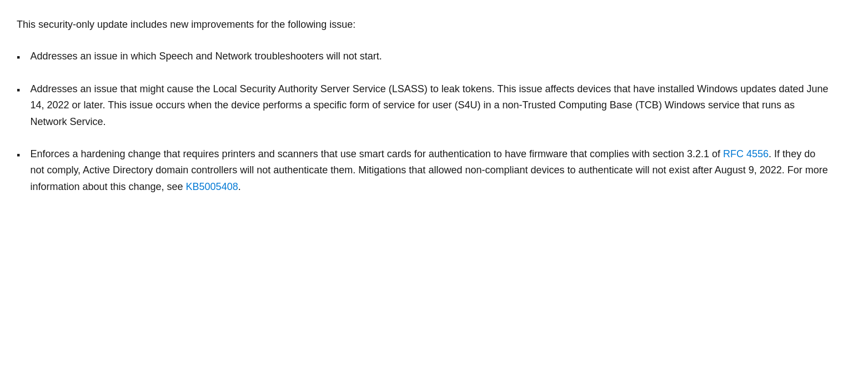 The image size is (868, 390). Describe the element at coordinates (430, 106) in the screenshot. I see `bullet-content-2: Addresses an issue that might cause the …` at that location.